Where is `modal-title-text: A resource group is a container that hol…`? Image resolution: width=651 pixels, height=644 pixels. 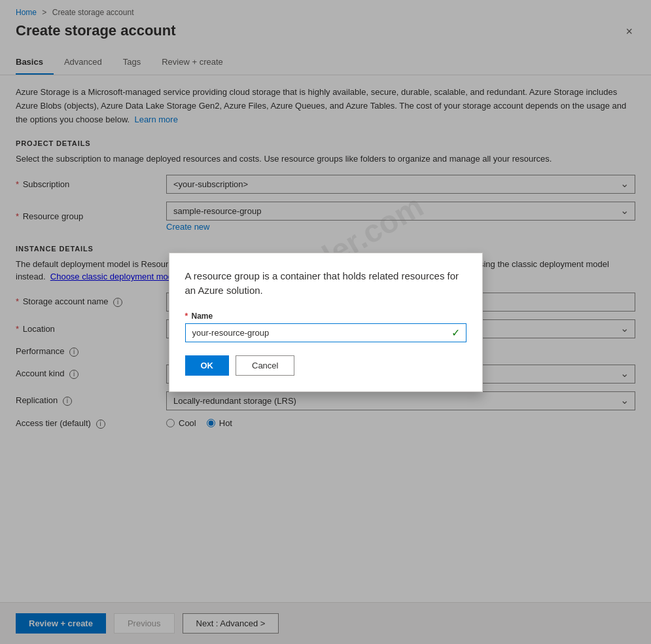 modal-title-text: A resource group is a container that hol… is located at coordinates (326, 284).